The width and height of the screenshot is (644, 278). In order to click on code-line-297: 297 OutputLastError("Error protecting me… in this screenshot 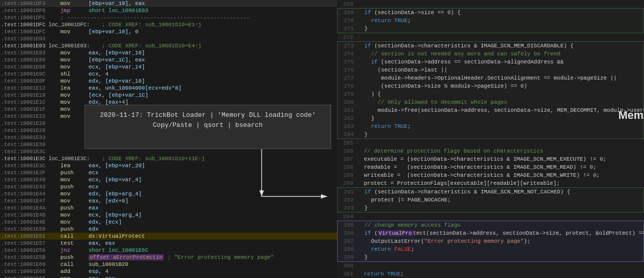, I will do `click(491, 241)`.